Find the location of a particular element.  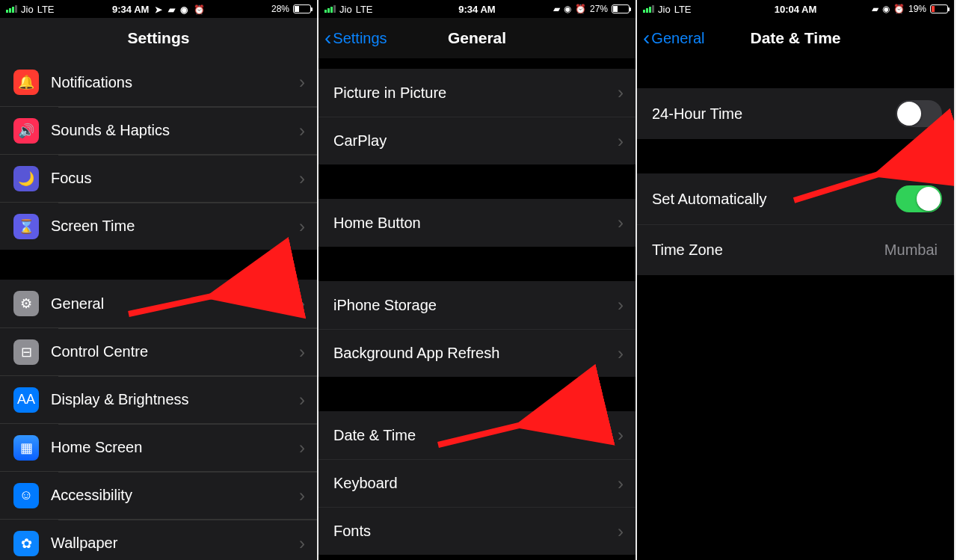

row-home-screen: ▦ Home Screen › is located at coordinates (159, 447).